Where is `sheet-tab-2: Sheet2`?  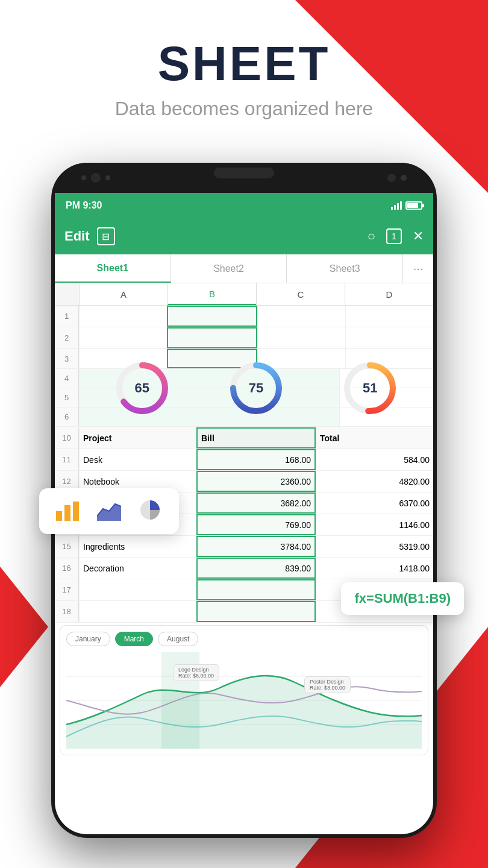
sheet-tab-2: Sheet2 is located at coordinates (229, 269).